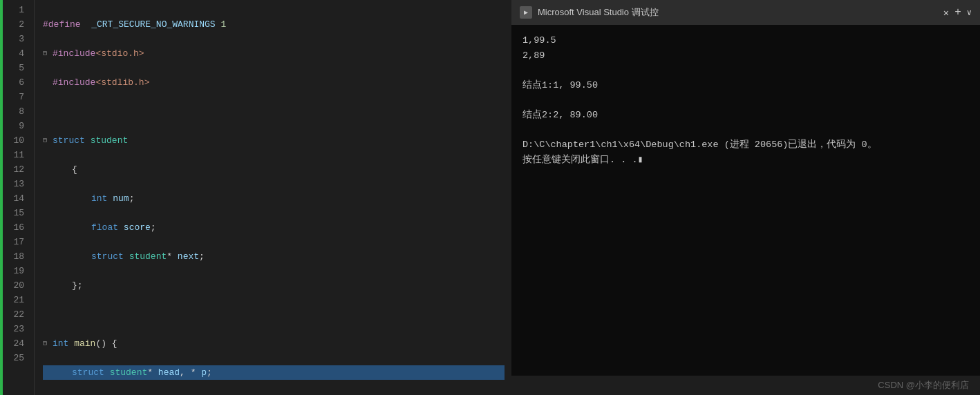 The width and height of the screenshot is (980, 395). Describe the element at coordinates (274, 286) in the screenshot. I see `code-line-10: };` at that location.